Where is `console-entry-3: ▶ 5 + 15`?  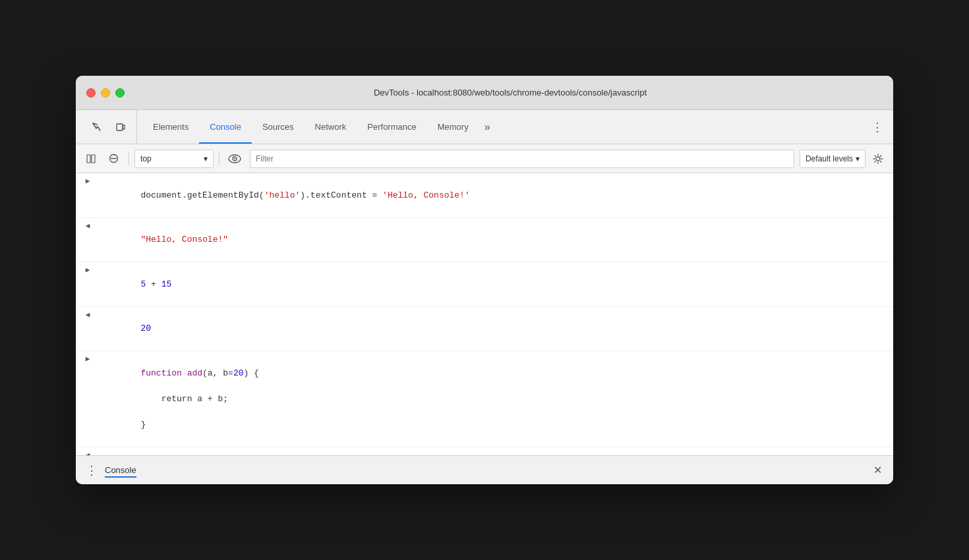
console-entry-3: ▶ 5 + 15 is located at coordinates (484, 285).